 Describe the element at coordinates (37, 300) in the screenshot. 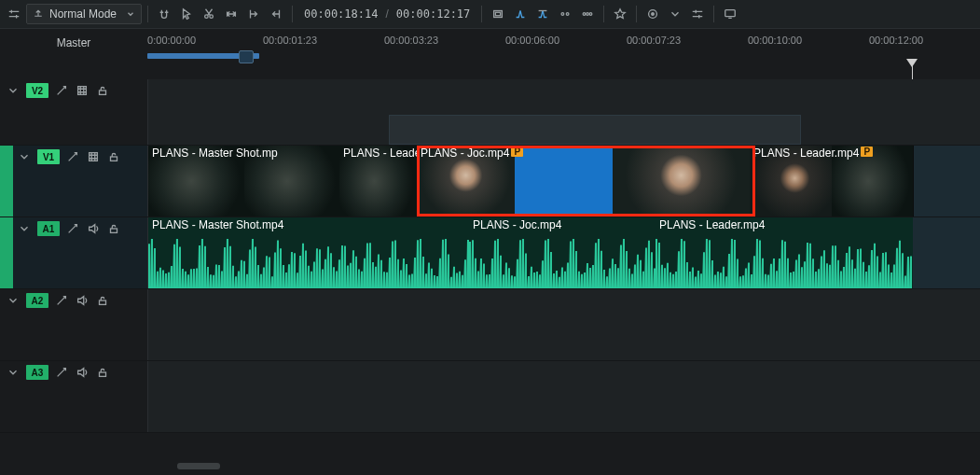

I see `track-chip-a2: A2` at that location.